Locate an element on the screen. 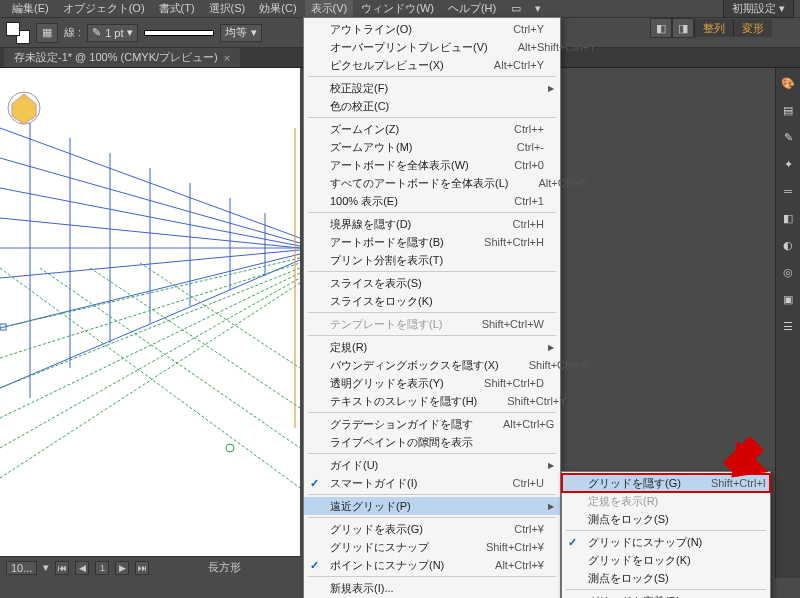 This screenshot has width=800, height=598. menu-item: 校正設定(F) is located at coordinates (432, 88).